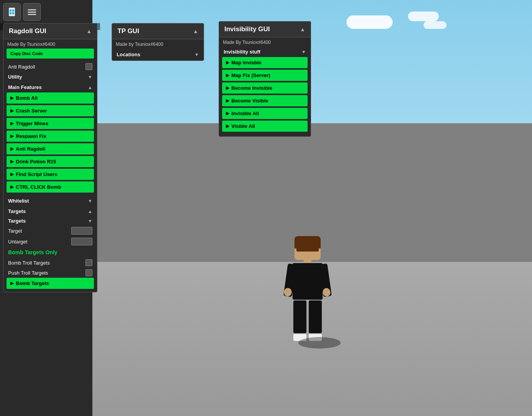 Image resolution: width=532 pixels, height=416 pixels. Describe the element at coordinates (265, 42) in the screenshot. I see `invis-credit: Made By Tsuniox#6400` at that location.